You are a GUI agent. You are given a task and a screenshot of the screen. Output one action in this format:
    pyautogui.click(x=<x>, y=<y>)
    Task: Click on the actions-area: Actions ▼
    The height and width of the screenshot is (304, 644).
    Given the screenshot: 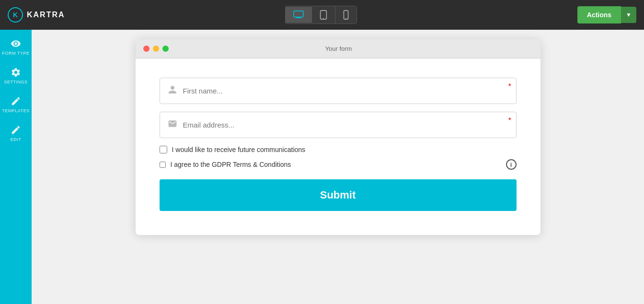 What is the action you would take?
    pyautogui.click(x=607, y=15)
    